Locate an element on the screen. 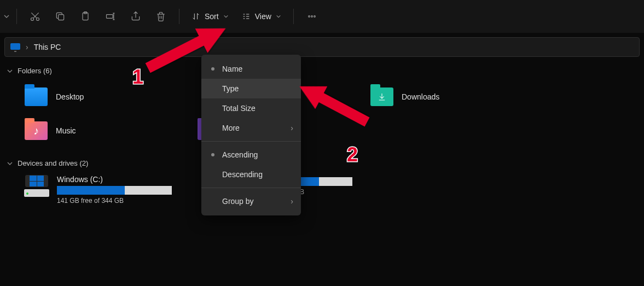 The height and width of the screenshot is (286, 644). annotation-step-2: 2 is located at coordinates (352, 155).